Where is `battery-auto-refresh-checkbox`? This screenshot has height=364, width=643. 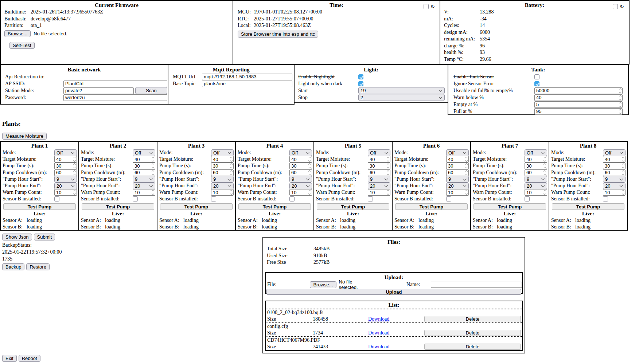
battery-auto-refresh-checkbox is located at coordinates (615, 7).